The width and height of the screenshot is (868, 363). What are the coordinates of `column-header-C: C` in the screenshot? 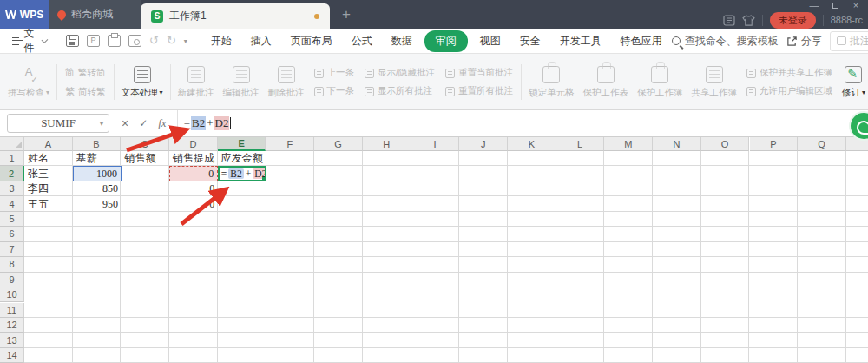 It's located at (145, 144).